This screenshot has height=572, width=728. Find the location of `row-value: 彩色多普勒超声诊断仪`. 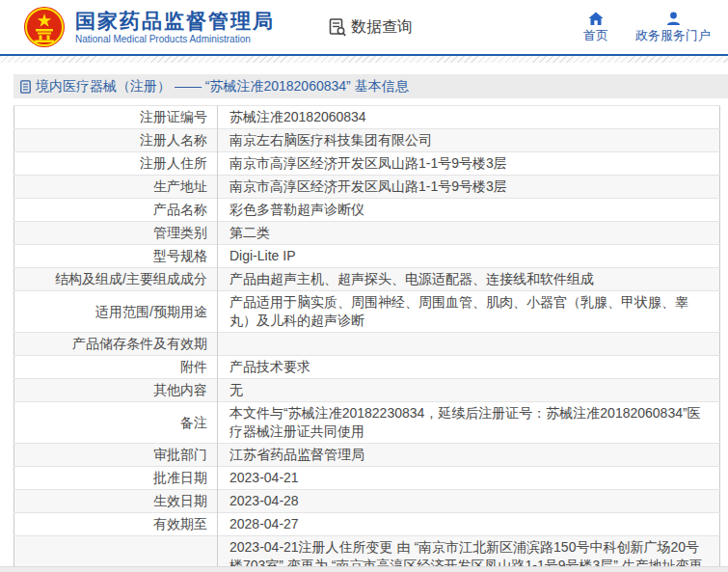

row-value: 彩色多普勒超声诊断仪 is located at coordinates (469, 210).